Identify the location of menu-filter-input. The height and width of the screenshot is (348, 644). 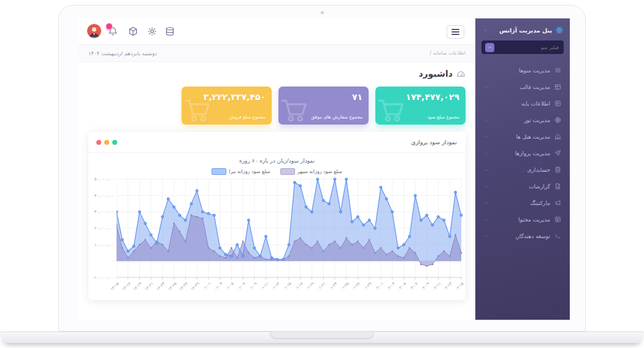
(527, 48).